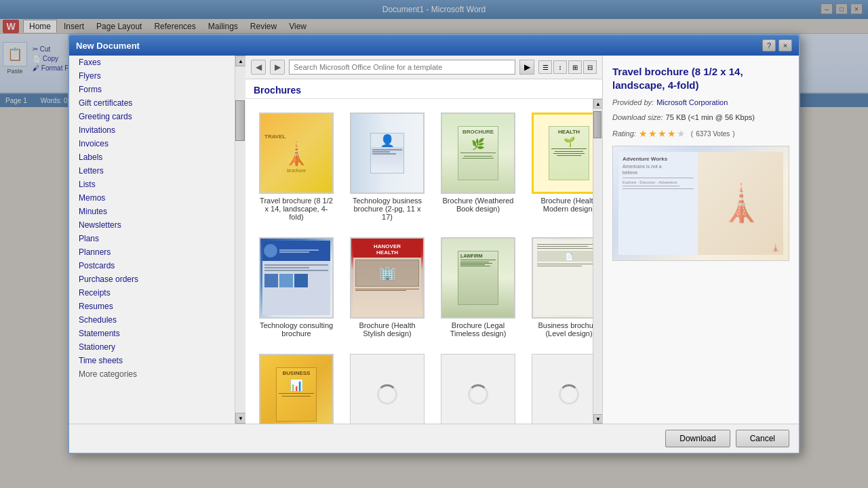 The height and width of the screenshot is (488, 868). What do you see at coordinates (561, 388) in the screenshot?
I see `template-biz-marketing: Business marketing` at bounding box center [561, 388].